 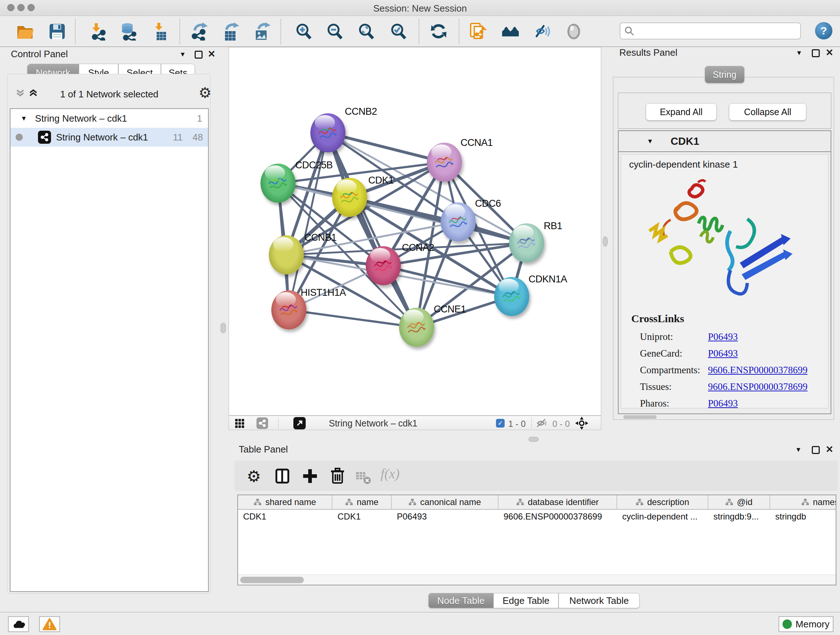 What do you see at coordinates (362, 502) in the screenshot?
I see `column-header-name: name` at bounding box center [362, 502].